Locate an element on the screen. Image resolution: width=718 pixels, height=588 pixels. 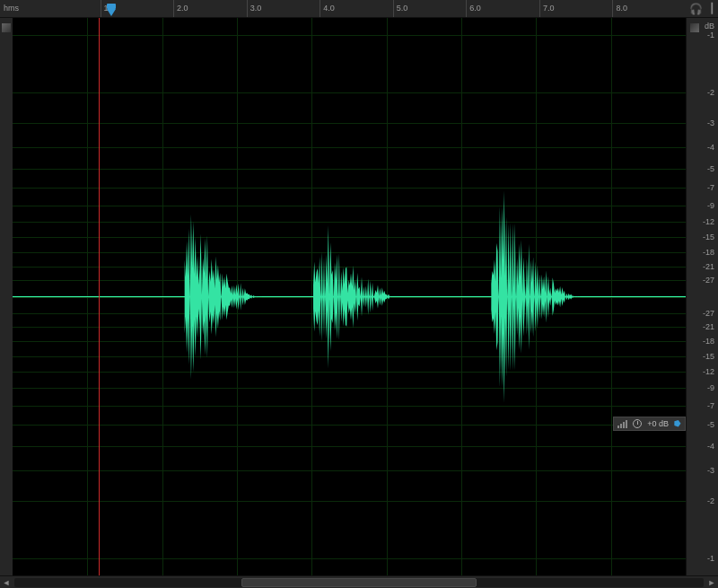
ruler-tick: 5.0 is located at coordinates (400, 9).